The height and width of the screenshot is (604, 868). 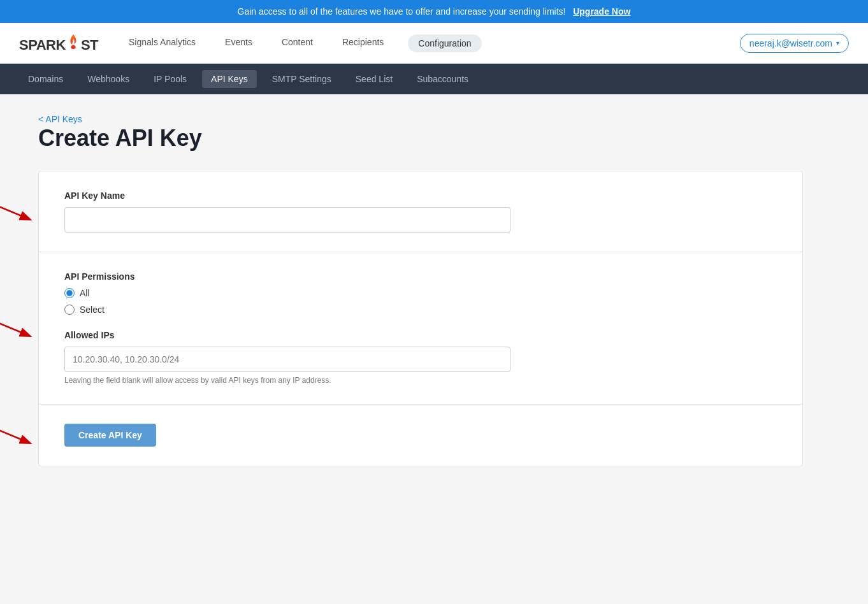 I want to click on api-permissions-label: API Permissions, so click(x=421, y=277).